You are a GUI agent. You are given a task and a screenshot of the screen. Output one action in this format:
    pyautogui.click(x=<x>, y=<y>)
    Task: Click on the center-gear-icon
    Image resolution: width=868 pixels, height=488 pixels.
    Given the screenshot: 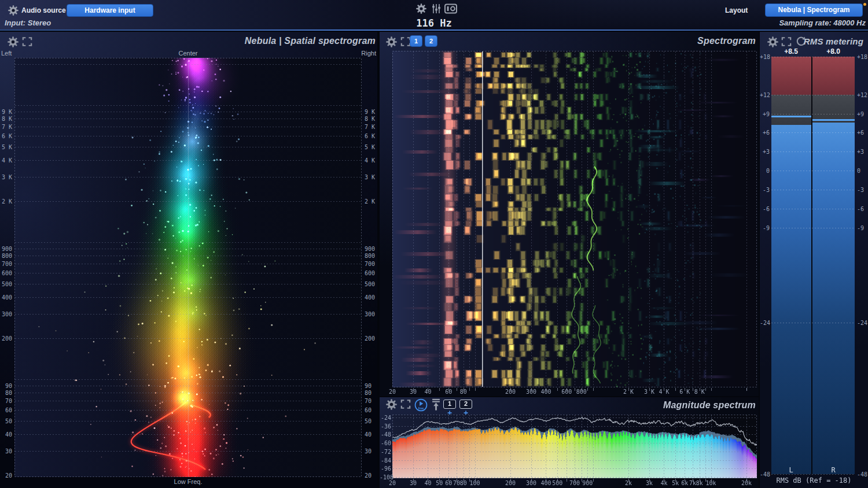 What is the action you would take?
    pyautogui.click(x=421, y=10)
    